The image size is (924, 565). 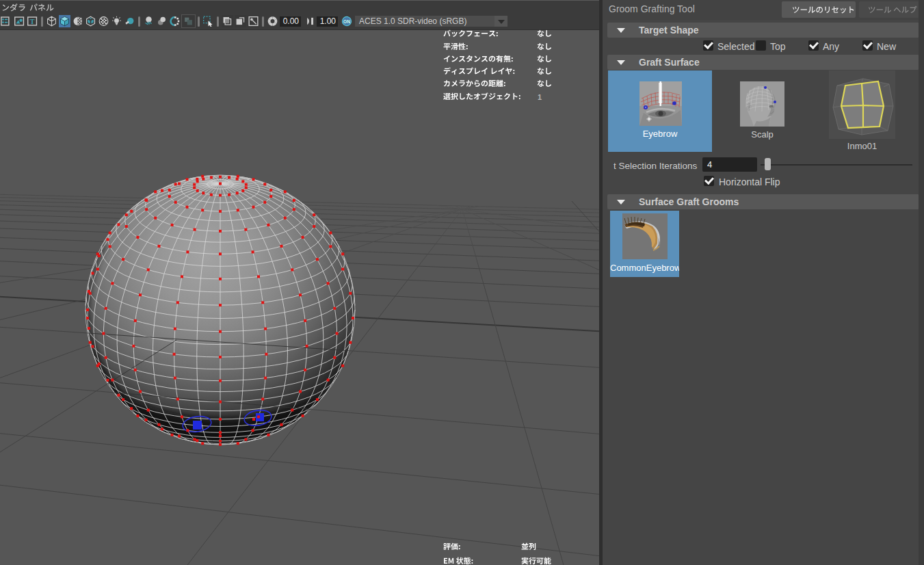 What do you see at coordinates (347, 22) in the screenshot?
I see `svg-text: ON` at bounding box center [347, 22].